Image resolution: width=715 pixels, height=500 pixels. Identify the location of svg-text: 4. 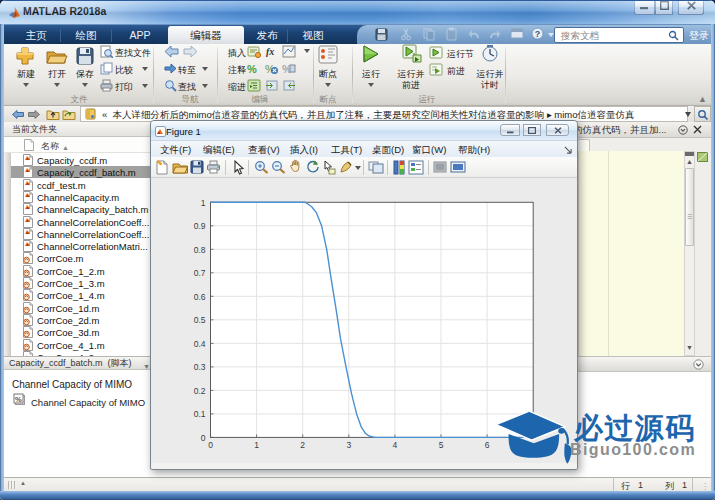
(396, 445).